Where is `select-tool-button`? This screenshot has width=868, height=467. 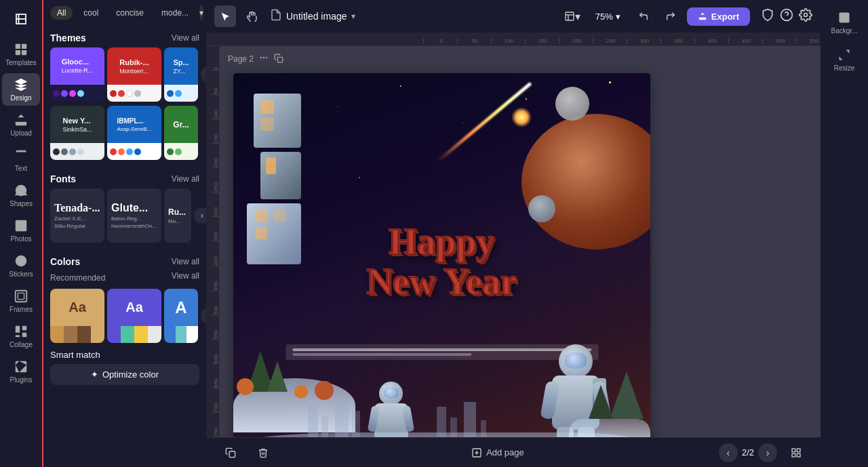
select-tool-button is located at coordinates (225, 16).